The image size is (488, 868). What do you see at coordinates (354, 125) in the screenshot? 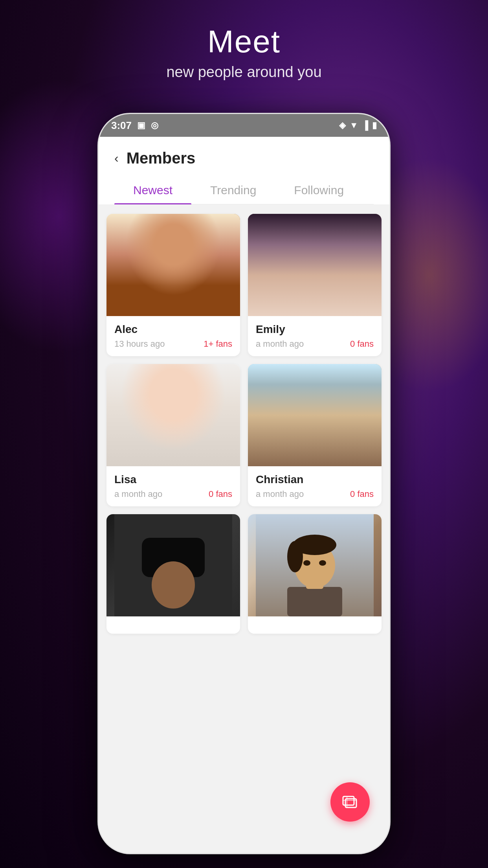
I see `wifi-icon: ▼` at bounding box center [354, 125].